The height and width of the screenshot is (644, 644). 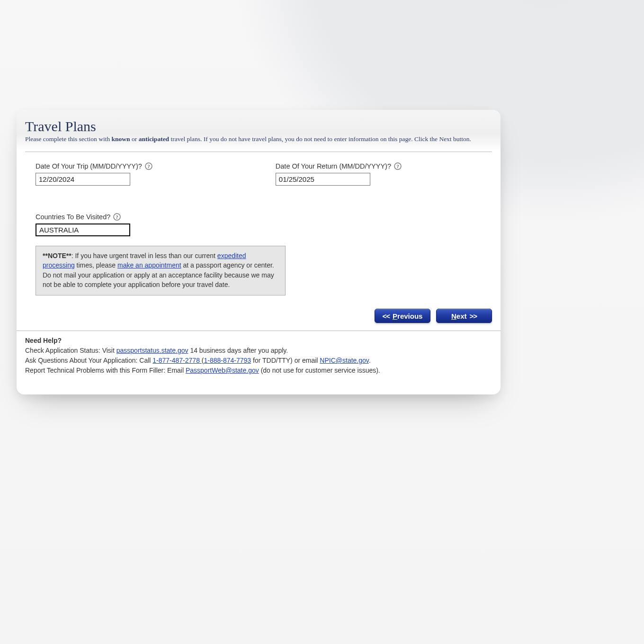 I want to click on nav-button-row: << Previous Next >>, so click(x=259, y=312).